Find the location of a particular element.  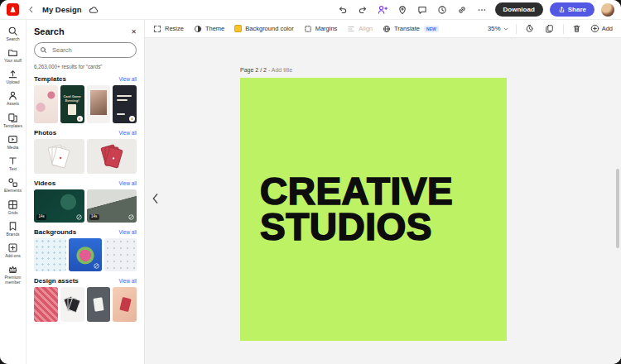

sidebar-item-templates: Templates is located at coordinates (13, 120).